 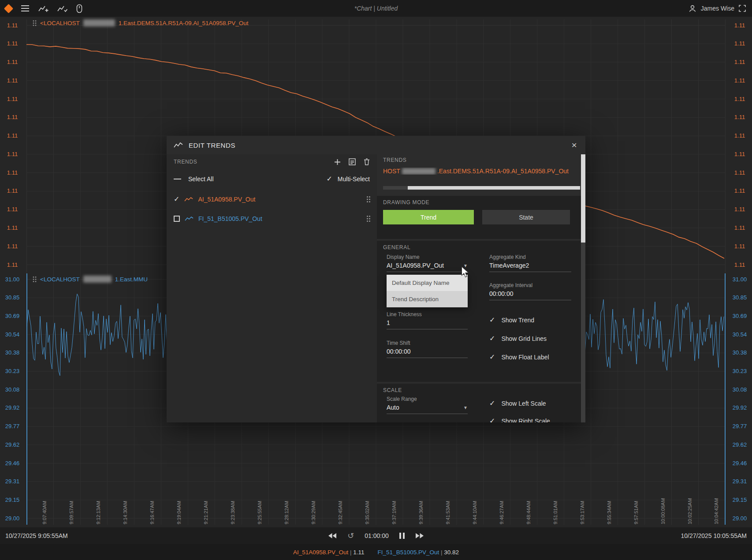 What do you see at coordinates (742, 8) in the screenshot?
I see `fullscreen-icon` at bounding box center [742, 8].